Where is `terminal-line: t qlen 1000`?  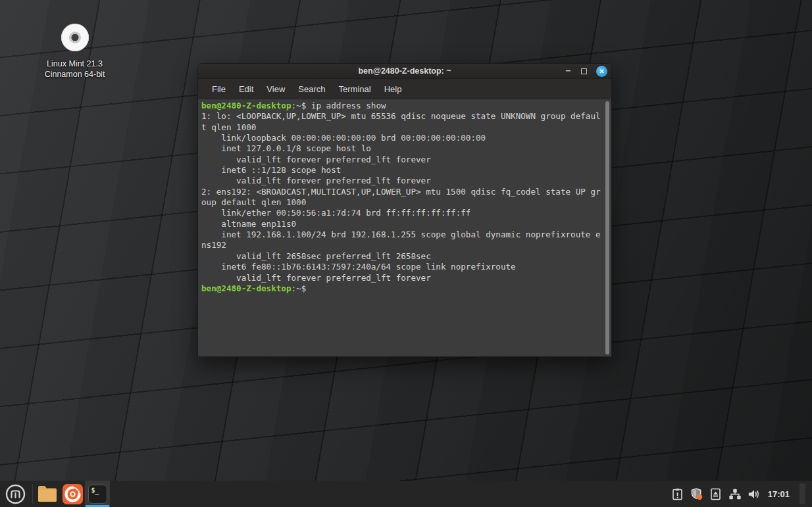 terminal-line: t qlen 1000 is located at coordinates (403, 128).